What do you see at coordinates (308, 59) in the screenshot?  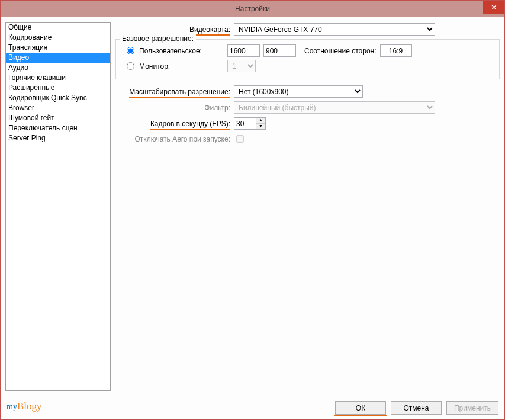 I see `base-resolution-group: Базовое разрешение: Пользовательское: Со…` at bounding box center [308, 59].